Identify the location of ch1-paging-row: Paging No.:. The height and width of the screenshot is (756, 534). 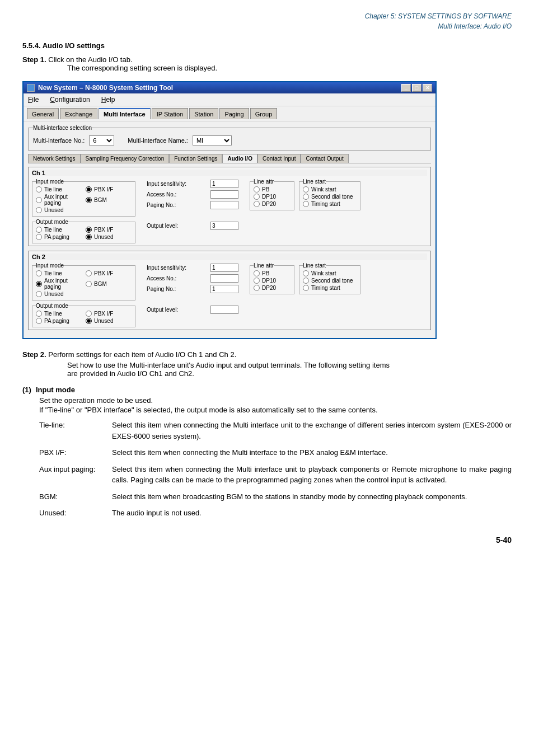
(193, 205).